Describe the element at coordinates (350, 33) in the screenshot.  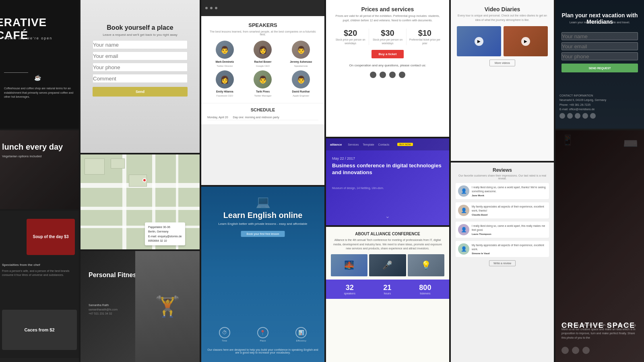
I see `price-amount: $20` at that location.